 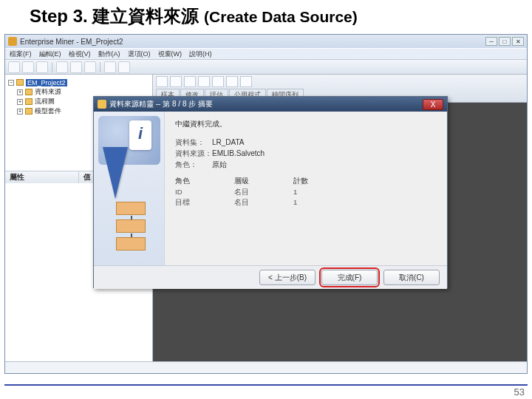 I want to click on title-en: (Create Data Source), so click(x=281, y=16).